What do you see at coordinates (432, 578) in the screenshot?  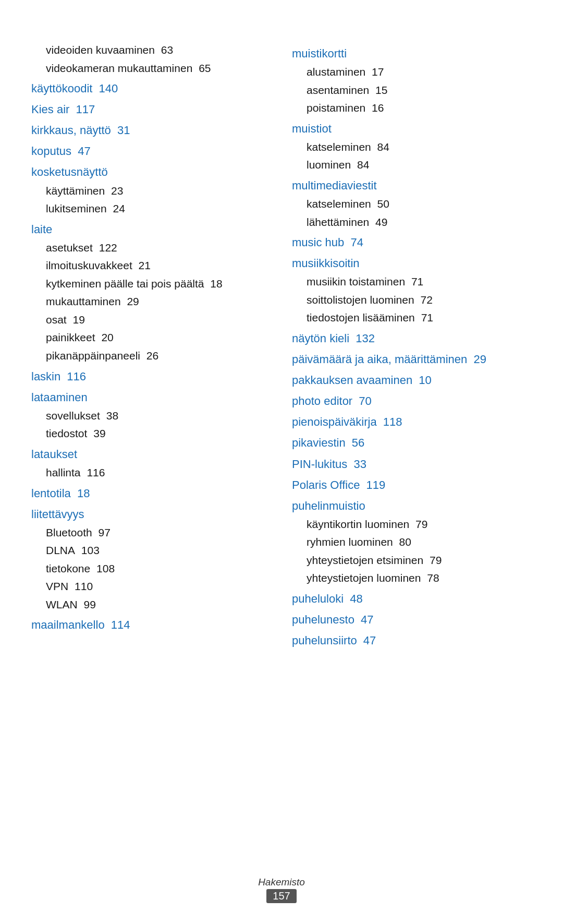 I see `entry-page: 78` at bounding box center [432, 578].